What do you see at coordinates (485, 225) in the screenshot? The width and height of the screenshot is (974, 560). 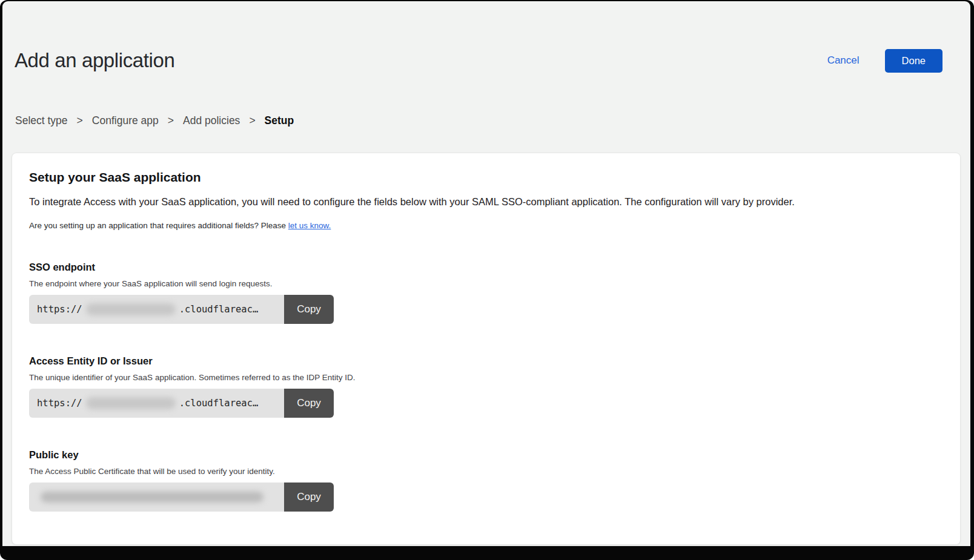 I see `additional-fields-note: Are you setting up an application that r…` at bounding box center [485, 225].